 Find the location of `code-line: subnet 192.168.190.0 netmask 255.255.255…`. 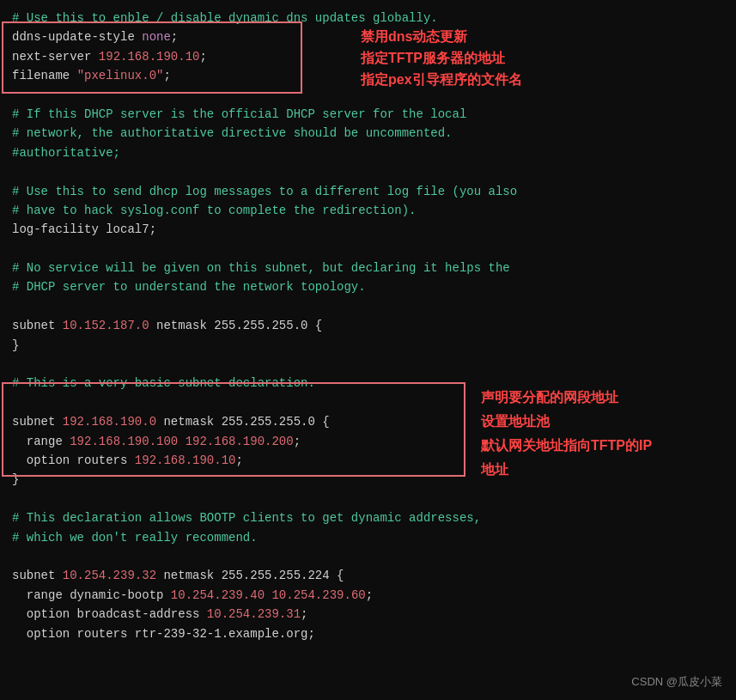

code-line: subnet 192.168.190.0 netmask 255.255.255… is located at coordinates (368, 422).